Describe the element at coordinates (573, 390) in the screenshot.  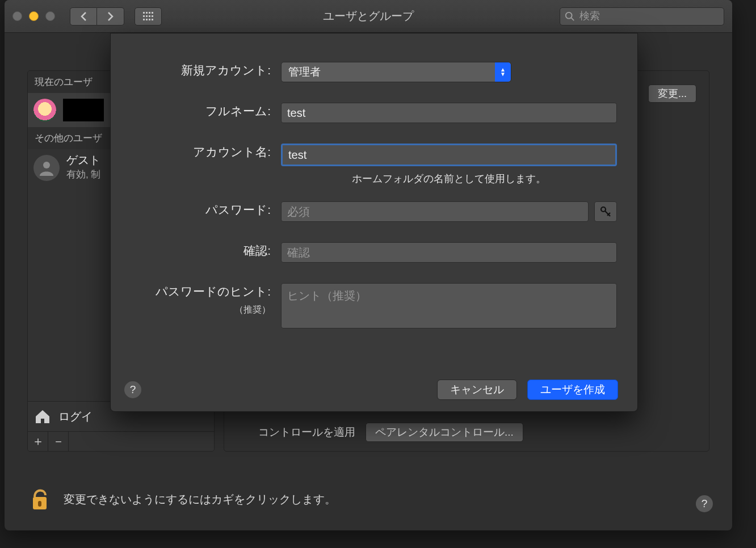
I see `create-user-button: ユーザを作成` at that location.